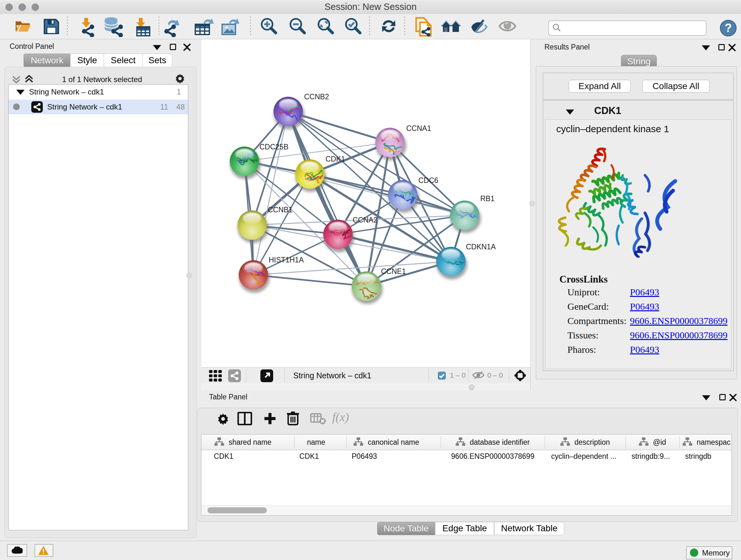 The image size is (741, 560). What do you see at coordinates (280, 210) in the screenshot?
I see `svg-text: CCNB1` at bounding box center [280, 210].